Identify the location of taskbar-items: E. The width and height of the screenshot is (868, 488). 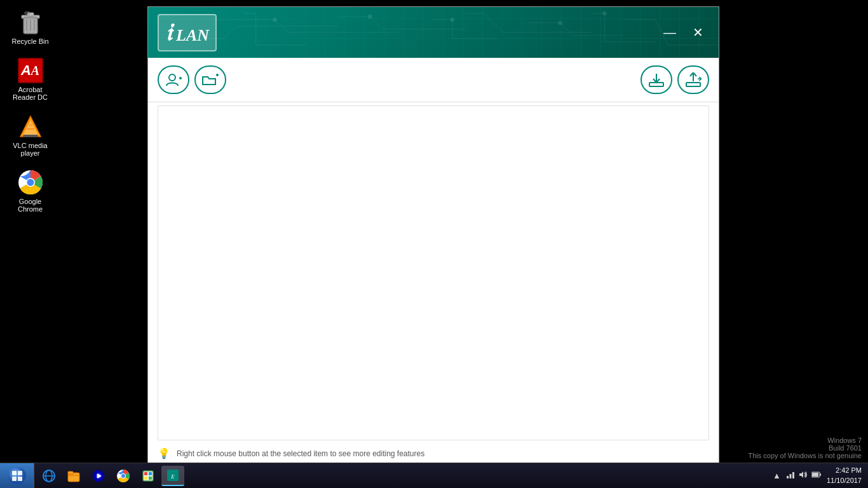
(400, 475).